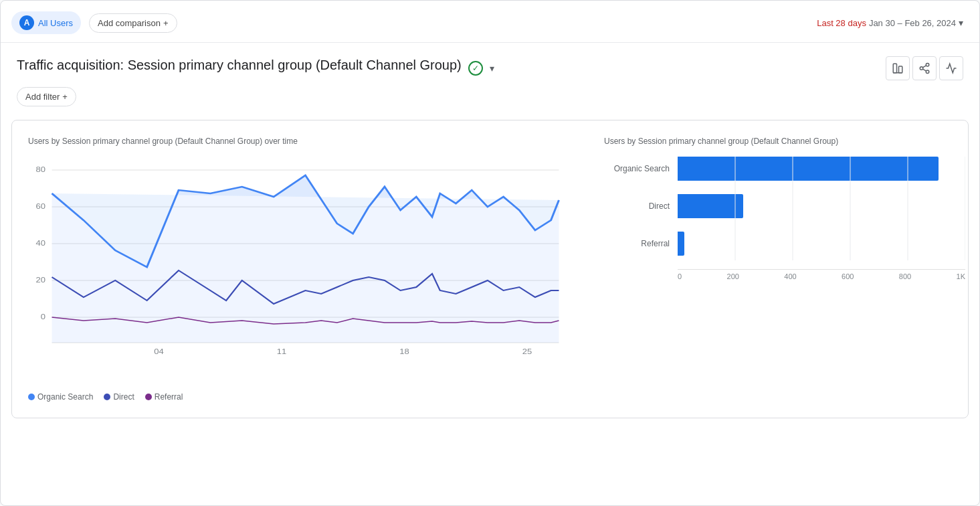 This screenshot has height=506, width=980. I want to click on bar-x-800: 800, so click(905, 276).